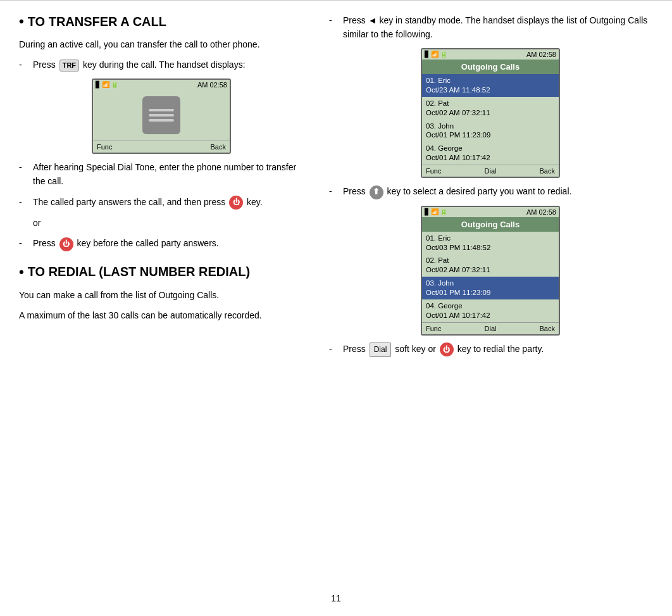 The height and width of the screenshot is (616, 672). I want to click on screen2-back: Back, so click(547, 171).